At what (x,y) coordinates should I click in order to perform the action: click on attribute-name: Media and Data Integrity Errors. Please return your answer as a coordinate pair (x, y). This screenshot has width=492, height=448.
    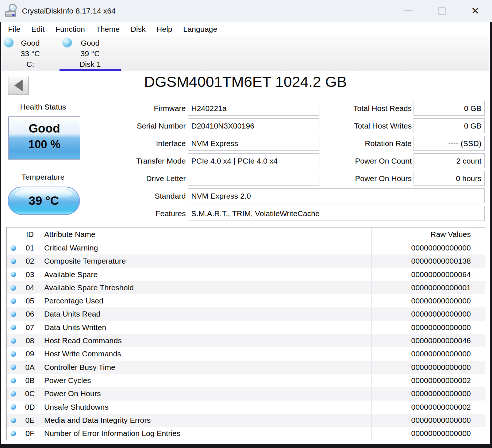
    Looking at the image, I should click on (205, 420).